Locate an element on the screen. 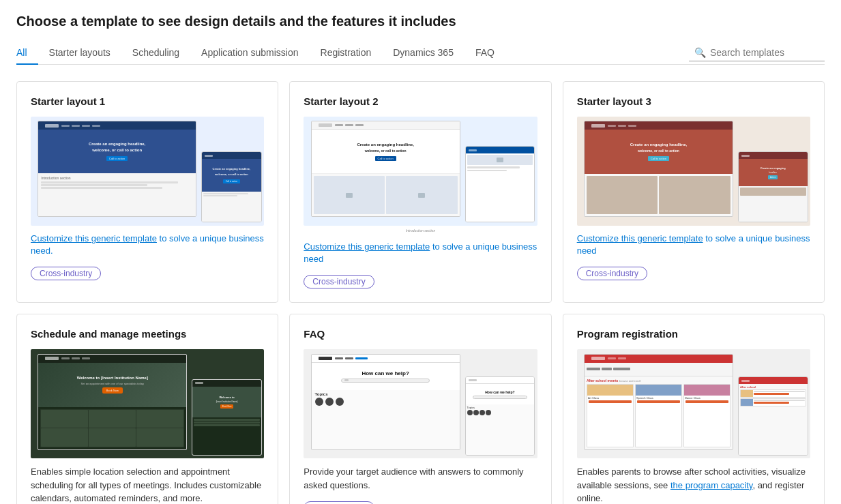 The image size is (841, 504). template-title-faq: FAQ is located at coordinates (420, 334).